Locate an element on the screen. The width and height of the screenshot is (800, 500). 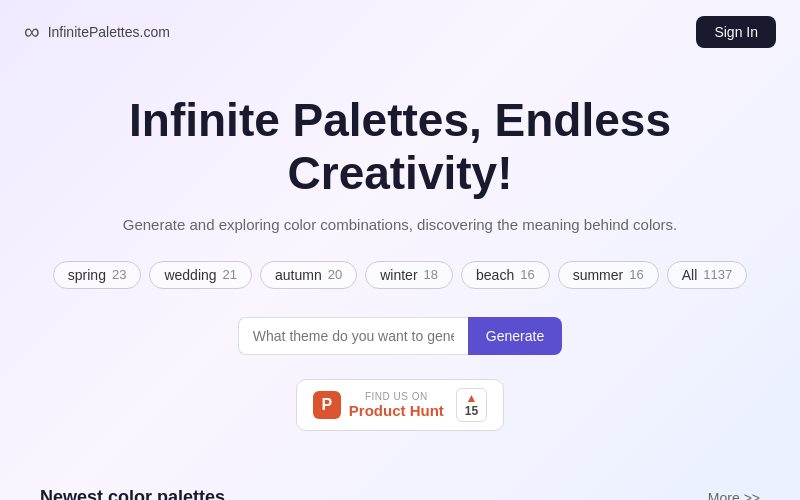
tag-count: 21 is located at coordinates (230, 274).